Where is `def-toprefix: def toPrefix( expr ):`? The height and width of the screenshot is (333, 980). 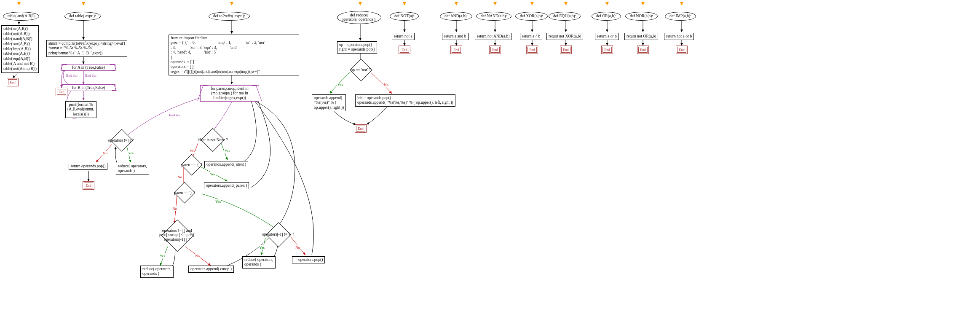 def-toprefix: def toPrefix( expr ): is located at coordinates (229, 16).